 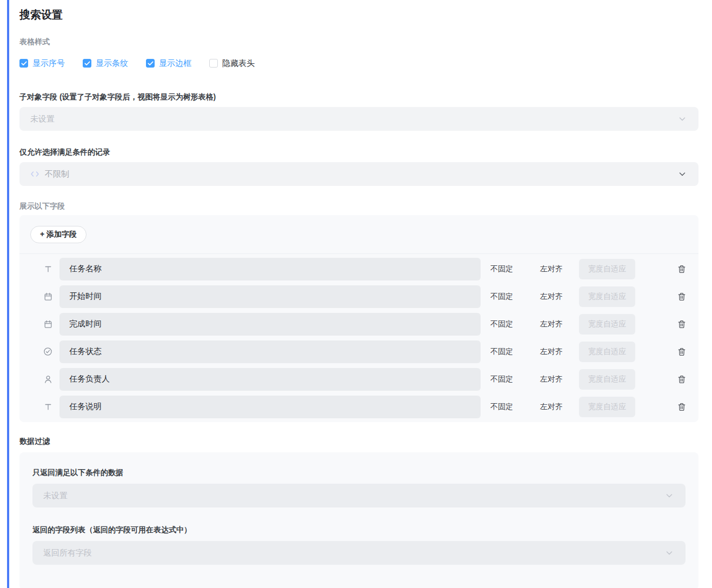 What do you see at coordinates (238, 63) in the screenshot?
I see `checkbox-label: 隐藏表头` at bounding box center [238, 63].